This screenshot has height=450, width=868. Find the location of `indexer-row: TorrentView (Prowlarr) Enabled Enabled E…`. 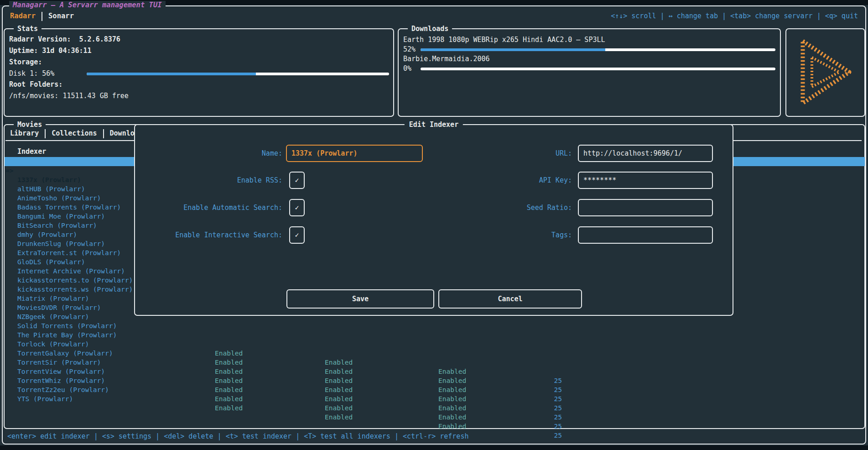

indexer-row: TorrentView (Prowlarr) Enabled Enabled E… is located at coordinates (435, 353).